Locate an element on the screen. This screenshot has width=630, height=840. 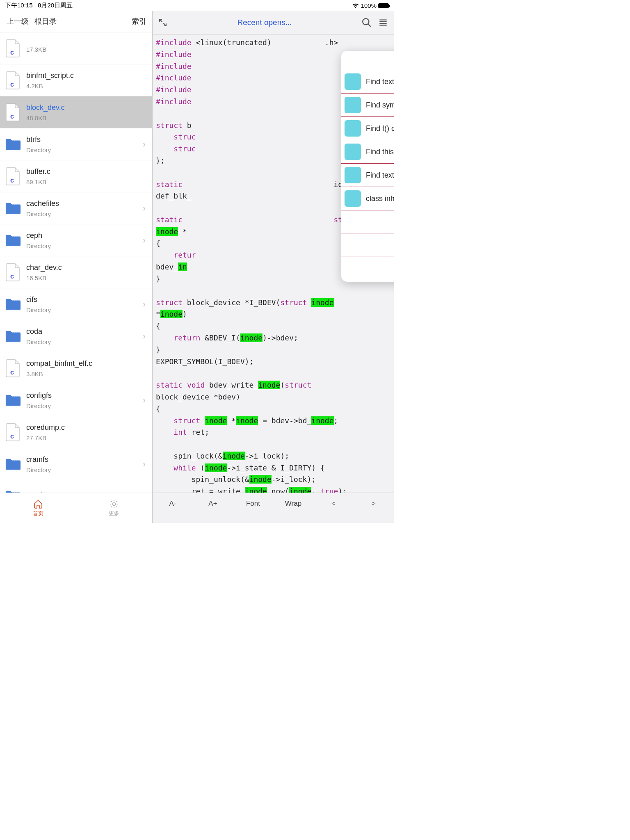
status-left: 下午10:15 8月20日周五 is located at coordinates (39, 6).